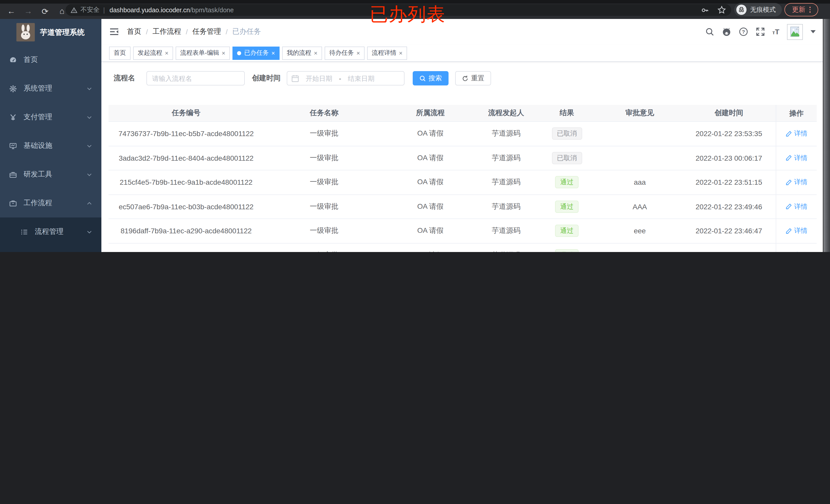 The width and height of the screenshot is (830, 504). Describe the element at coordinates (795, 32) in the screenshot. I see `avatar` at that location.